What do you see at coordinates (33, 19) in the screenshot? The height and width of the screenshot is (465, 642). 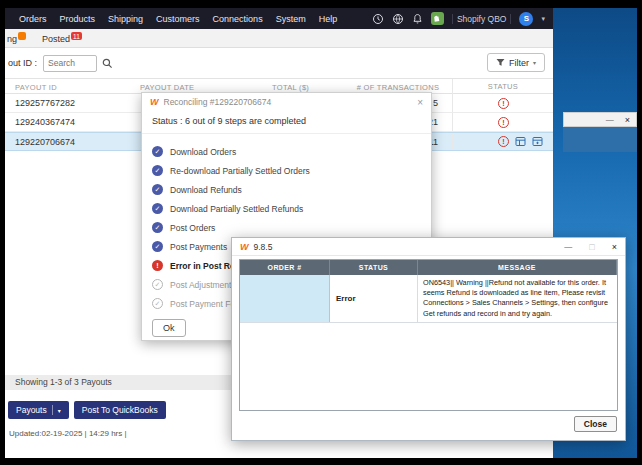 I see `menu-item-orders: Orders` at bounding box center [33, 19].